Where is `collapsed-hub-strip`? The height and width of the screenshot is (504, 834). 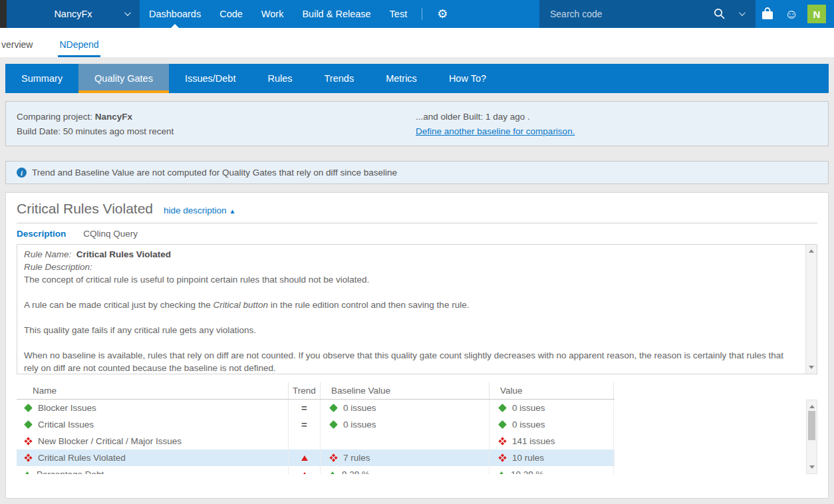
collapsed-hub-strip is located at coordinates (3, 14).